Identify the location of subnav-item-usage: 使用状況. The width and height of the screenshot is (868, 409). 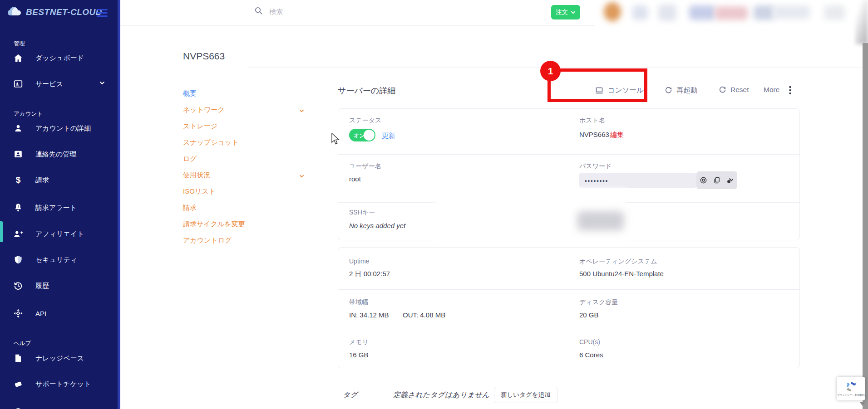
(244, 178).